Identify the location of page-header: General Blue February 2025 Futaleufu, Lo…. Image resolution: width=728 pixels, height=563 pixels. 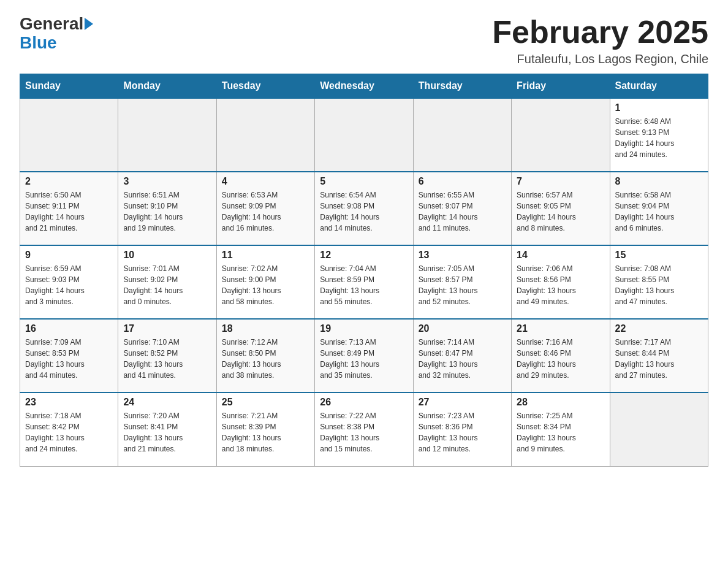
(364, 40).